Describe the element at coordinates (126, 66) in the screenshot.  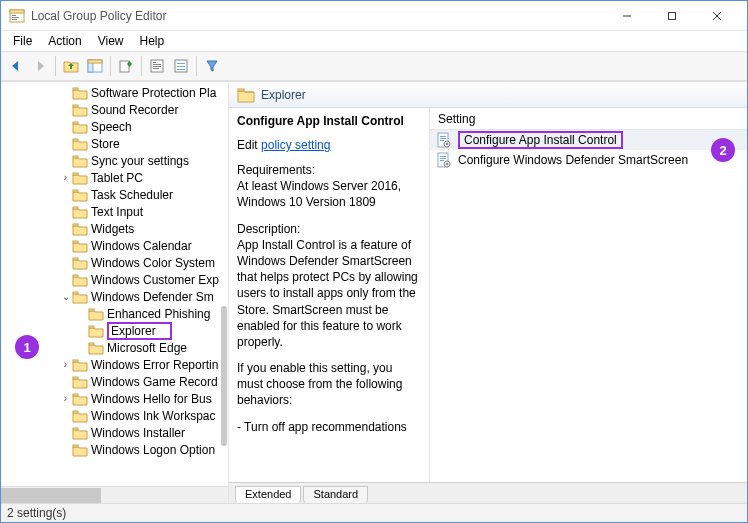
I see `export-button` at that location.